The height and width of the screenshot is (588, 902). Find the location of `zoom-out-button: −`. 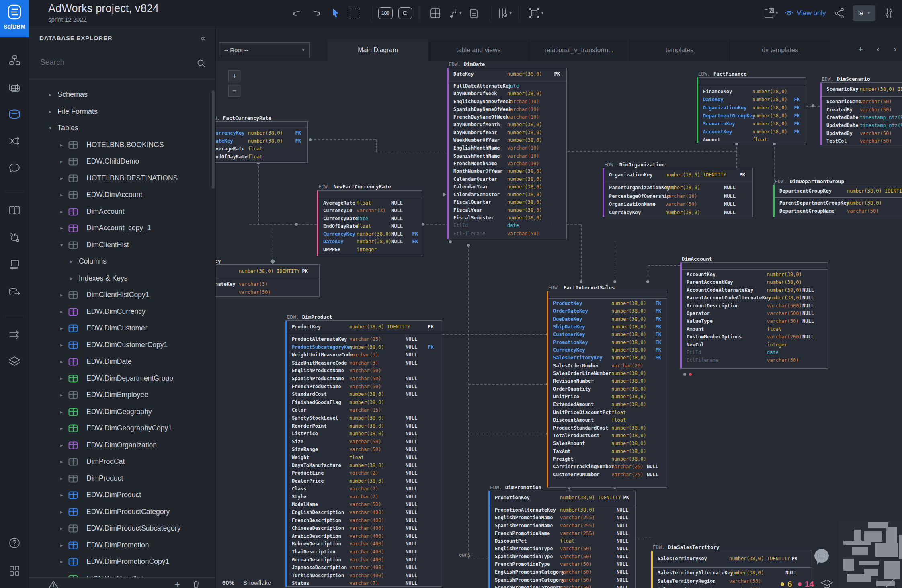

zoom-out-button: − is located at coordinates (234, 91).